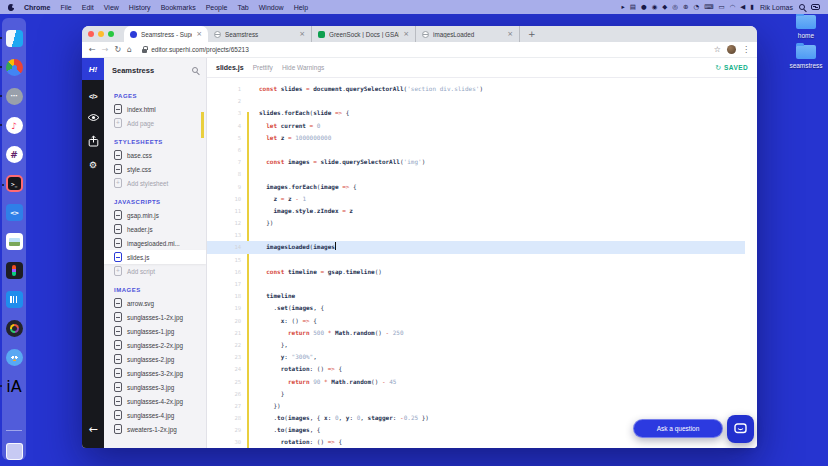 This screenshot has height=466, width=828. I want to click on code-line: 30 rotation: () => {, so click(476, 442).